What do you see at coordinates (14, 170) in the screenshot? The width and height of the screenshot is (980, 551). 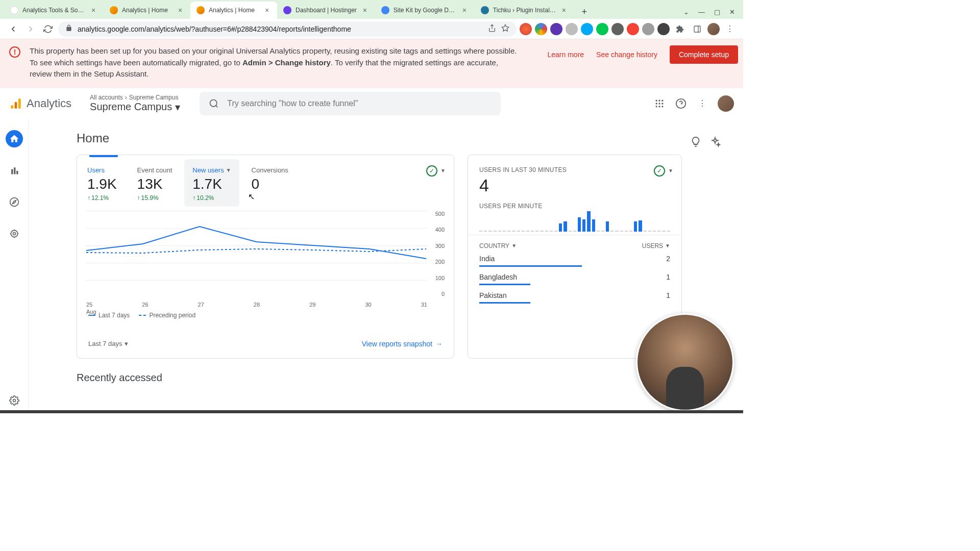 I see `nav-reports` at bounding box center [14, 170].